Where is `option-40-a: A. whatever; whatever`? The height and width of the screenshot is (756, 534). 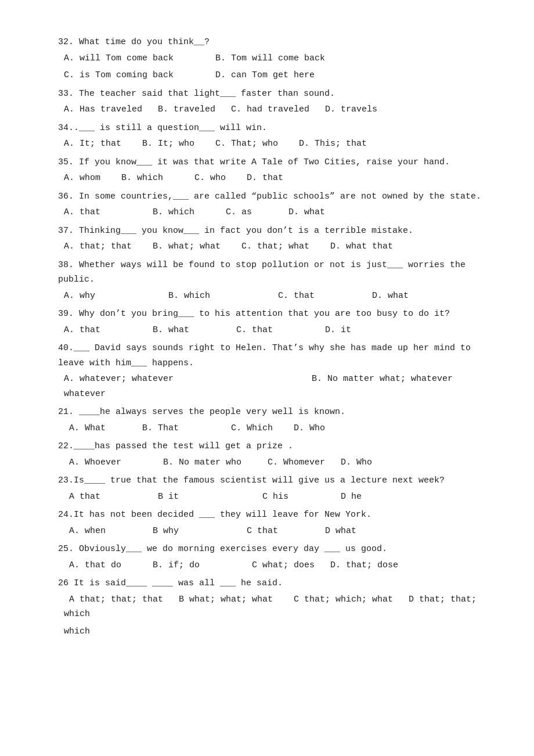
option-40-a: A. whatever; whatever is located at coordinates (118, 379).